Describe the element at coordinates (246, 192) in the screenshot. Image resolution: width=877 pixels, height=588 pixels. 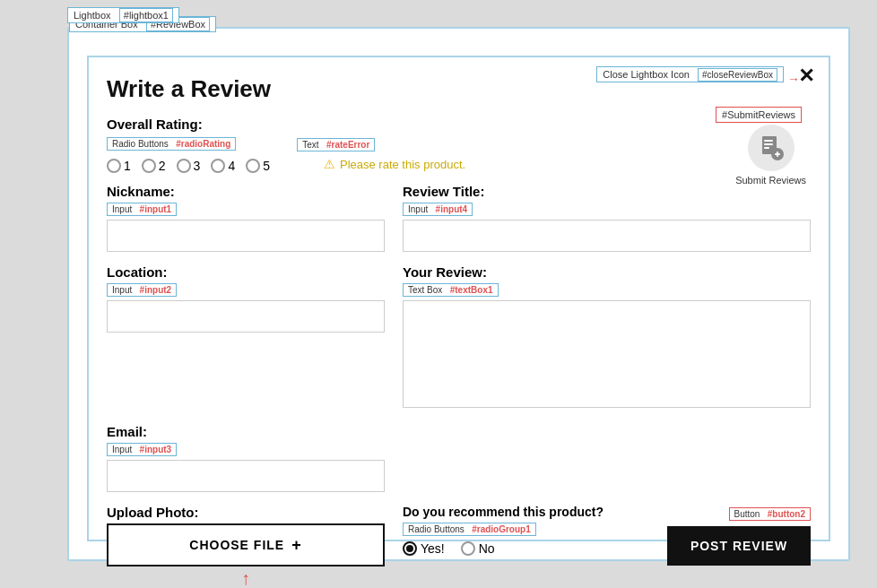
I see `nickname-heading: Nickname:` at that location.